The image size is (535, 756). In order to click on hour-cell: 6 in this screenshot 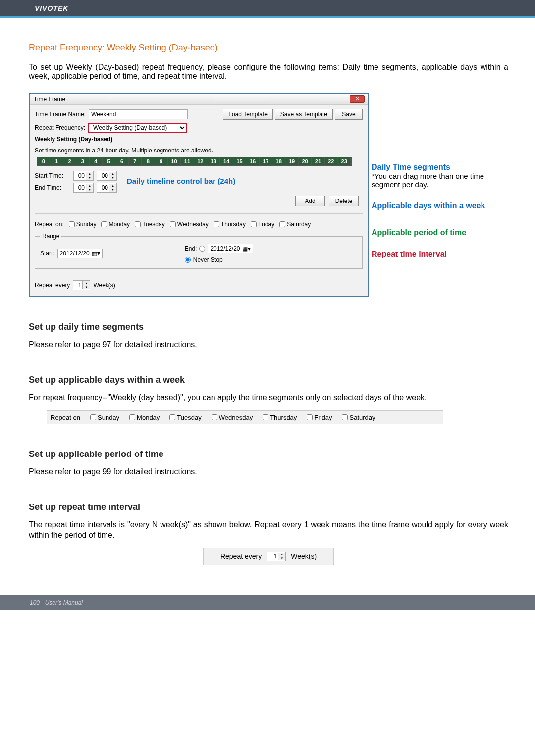, I will do `click(122, 161)`.